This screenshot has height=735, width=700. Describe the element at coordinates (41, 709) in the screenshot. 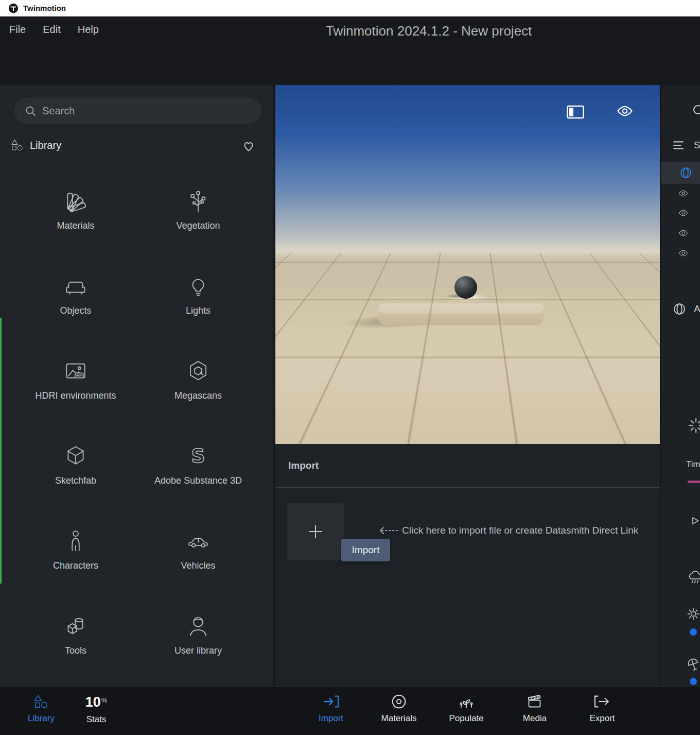

I see `nav-library: Library` at that location.